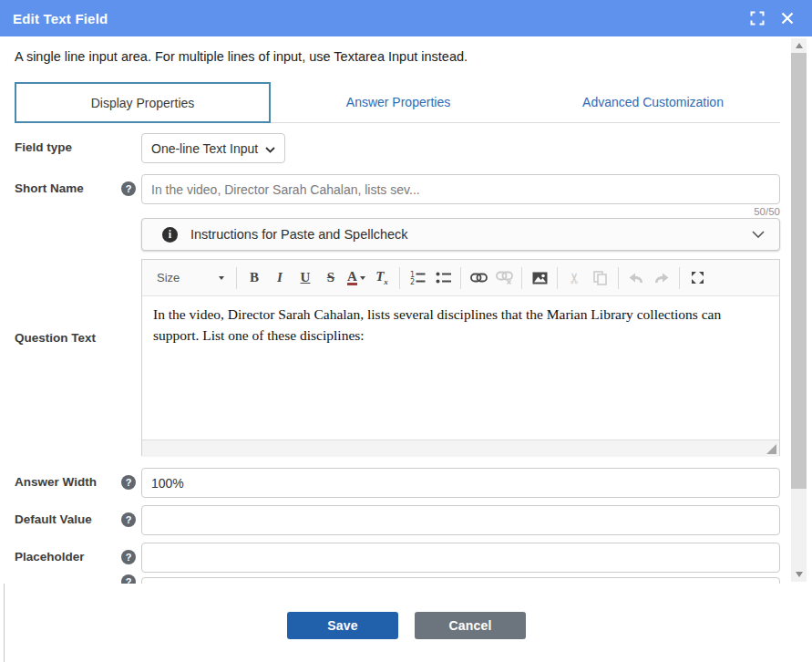 The width and height of the screenshot is (812, 662). What do you see at coordinates (461, 520) in the screenshot?
I see `default-value-input` at bounding box center [461, 520].